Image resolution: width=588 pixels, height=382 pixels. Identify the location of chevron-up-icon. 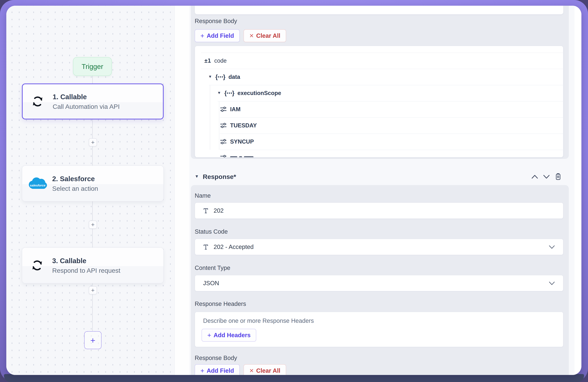
(535, 177).